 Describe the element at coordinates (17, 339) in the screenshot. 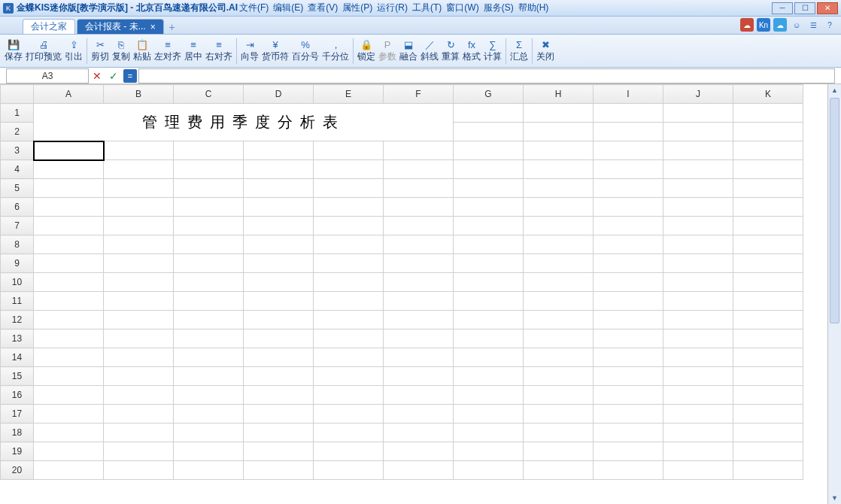

I see `row-header: 13` at that location.